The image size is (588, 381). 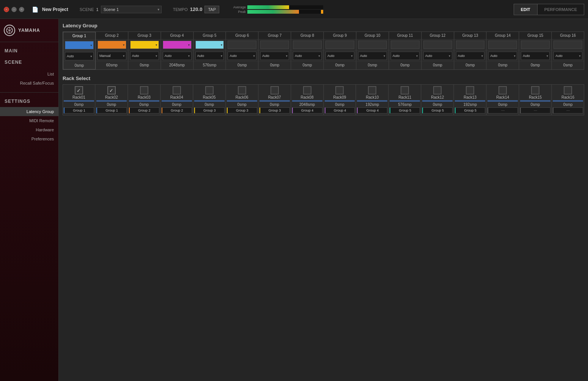 What do you see at coordinates (568, 90) in the screenshot?
I see `rack-checkbox-Rack16` at bounding box center [568, 90].